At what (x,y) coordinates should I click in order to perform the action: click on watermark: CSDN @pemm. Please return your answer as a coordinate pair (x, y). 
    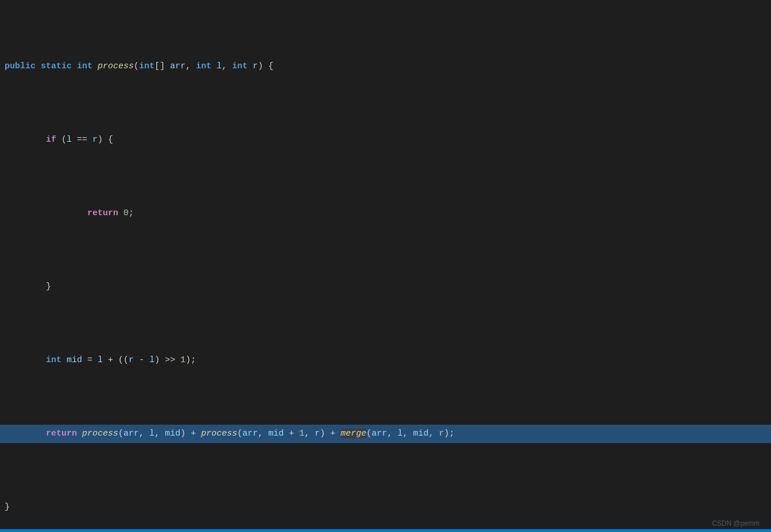
    Looking at the image, I should click on (736, 523).